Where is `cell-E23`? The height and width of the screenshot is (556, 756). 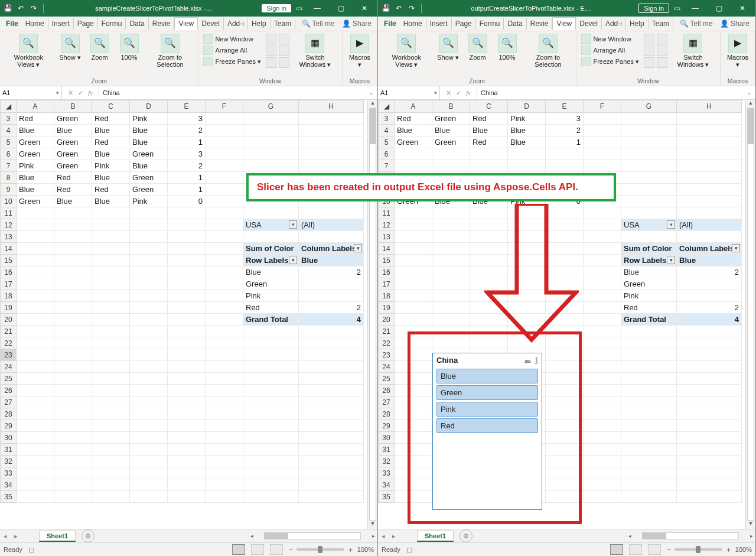 cell-E23 is located at coordinates (565, 355).